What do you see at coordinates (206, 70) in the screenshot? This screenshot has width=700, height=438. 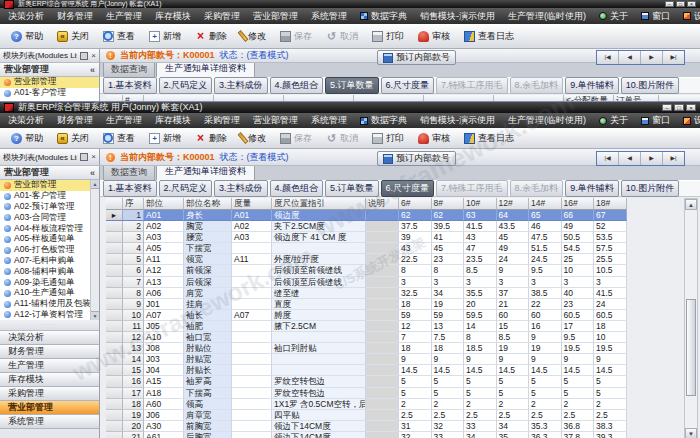 I see `tab-生产通知单详细资料: 生产通知单详细资料` at bounding box center [206, 70].